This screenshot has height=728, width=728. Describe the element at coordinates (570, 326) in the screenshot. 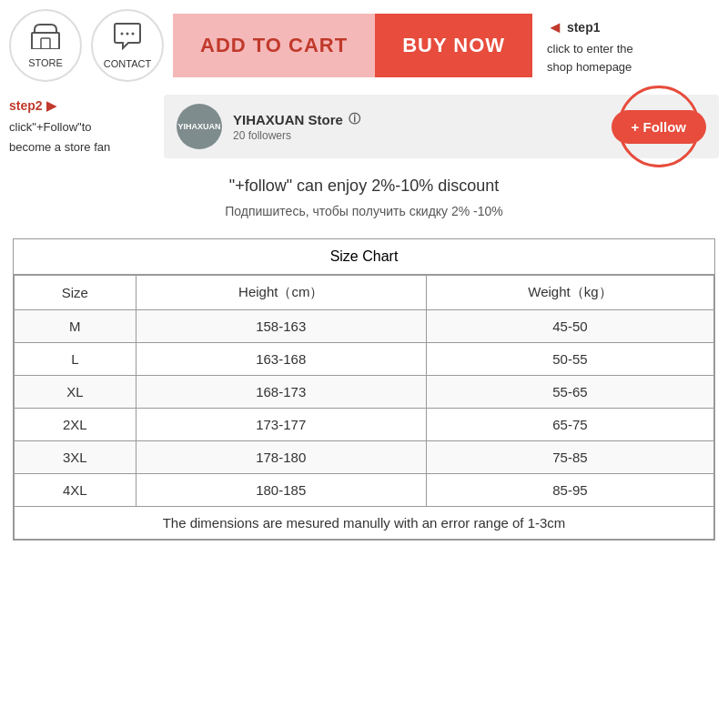

I see `table-cell: 45-50` at that location.